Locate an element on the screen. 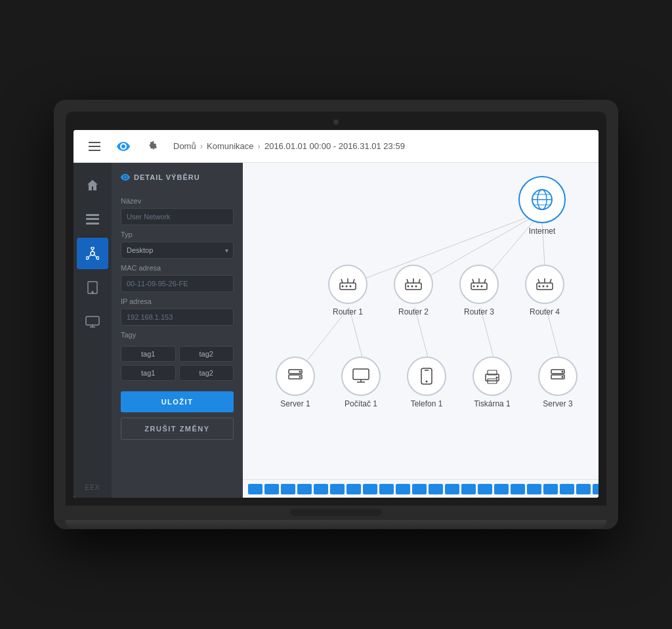 This screenshot has height=629, width=672. node-router2-label: Router 2 is located at coordinates (413, 312).